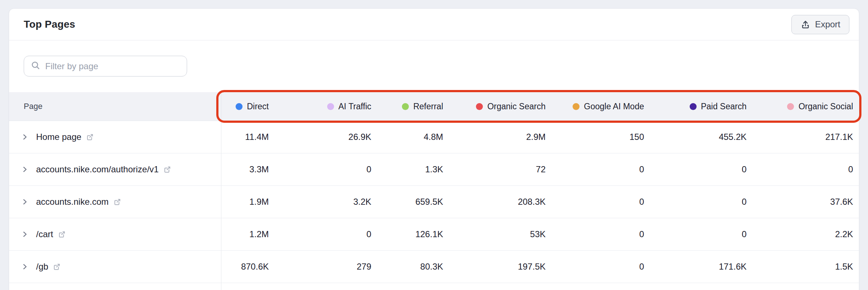 The height and width of the screenshot is (290, 868). What do you see at coordinates (540, 286) in the screenshot?
I see `partial-grid` at bounding box center [540, 286].